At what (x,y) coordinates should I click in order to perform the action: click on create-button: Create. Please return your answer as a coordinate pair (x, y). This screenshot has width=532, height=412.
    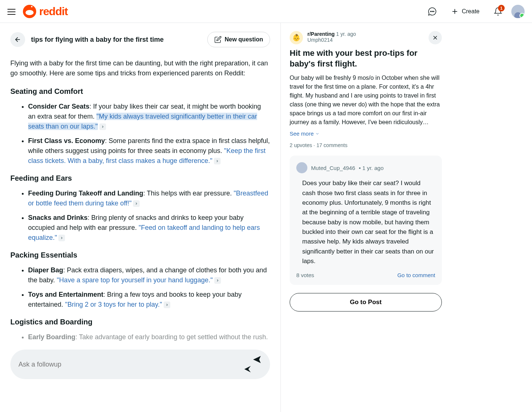
    Looking at the image, I should click on (465, 11).